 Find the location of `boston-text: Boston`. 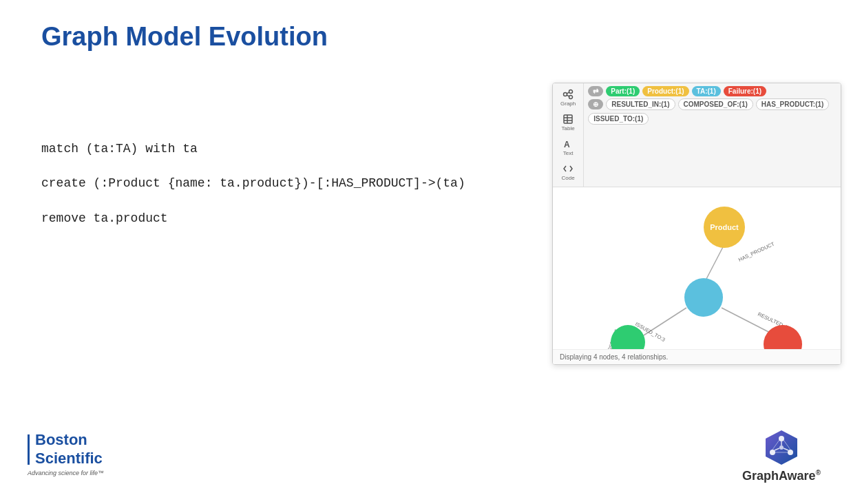

boston-text: Boston is located at coordinates (69, 440).